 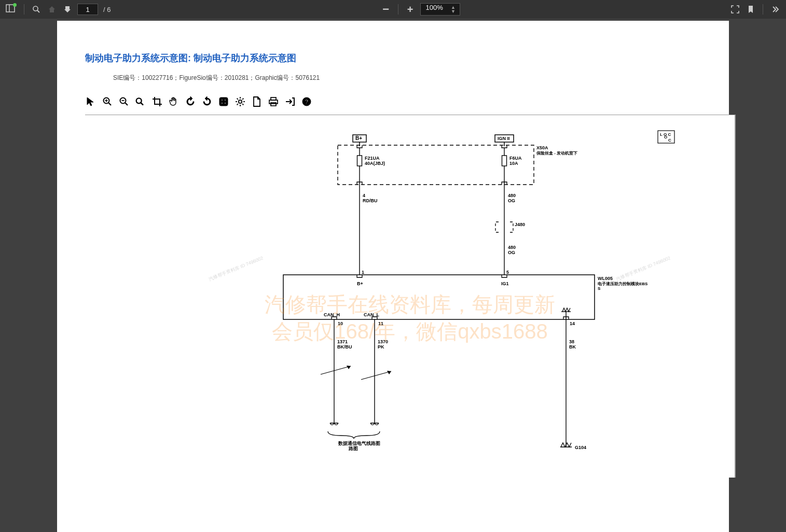 I want to click on prev-page-button, so click(x=52, y=9).